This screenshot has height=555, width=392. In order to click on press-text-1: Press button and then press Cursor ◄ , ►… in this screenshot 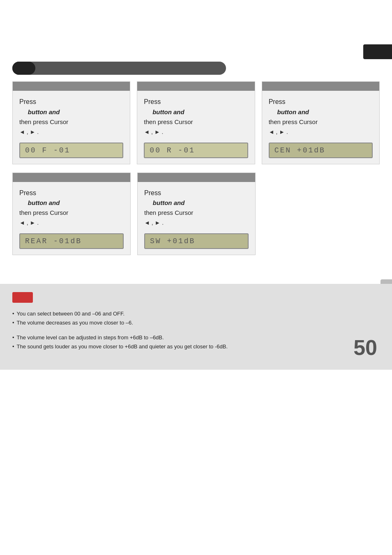, I will do `click(71, 117)`.